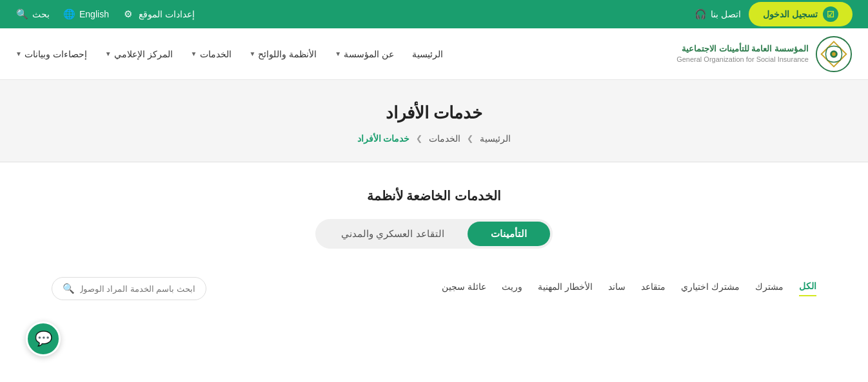 Image resolution: width=868 pixels, height=382 pixels. Describe the element at coordinates (32, 14) in the screenshot. I see `search-link: بحث 🔍` at that location.